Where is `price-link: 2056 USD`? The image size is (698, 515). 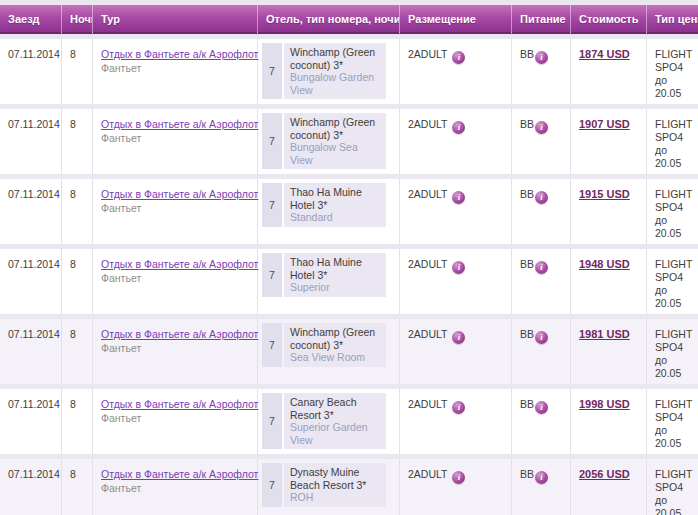 price-link: 2056 USD is located at coordinates (604, 474).